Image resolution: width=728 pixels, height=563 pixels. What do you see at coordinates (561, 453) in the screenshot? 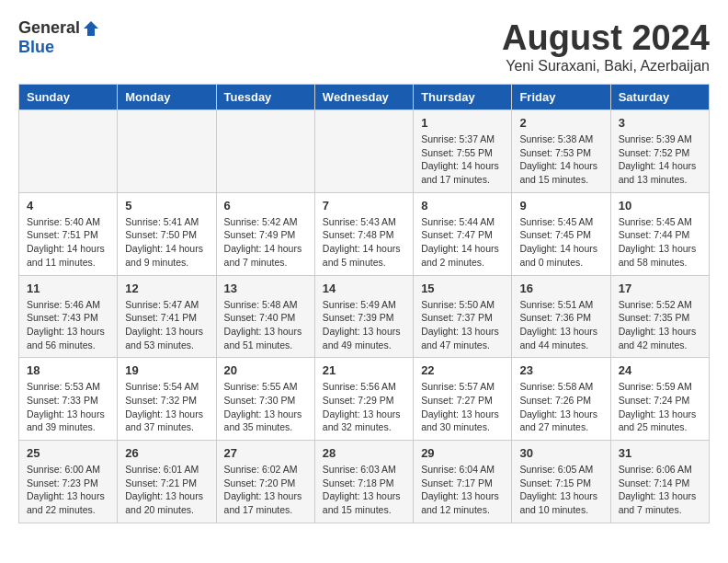
I see `day-number: 30` at bounding box center [561, 453].